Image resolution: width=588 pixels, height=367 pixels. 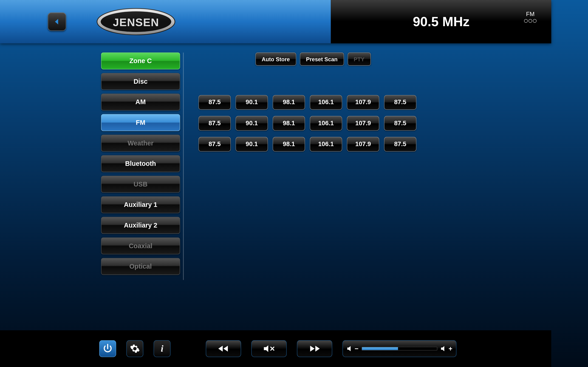 What do you see at coordinates (224, 349) in the screenshot?
I see `seek-back-button` at bounding box center [224, 349].